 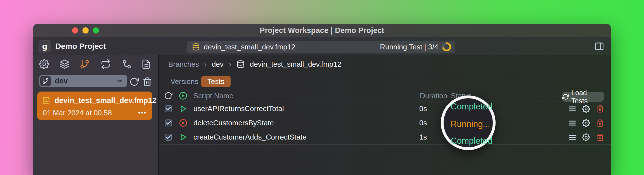 I want to click on column-duration: Duration, so click(x=434, y=96).